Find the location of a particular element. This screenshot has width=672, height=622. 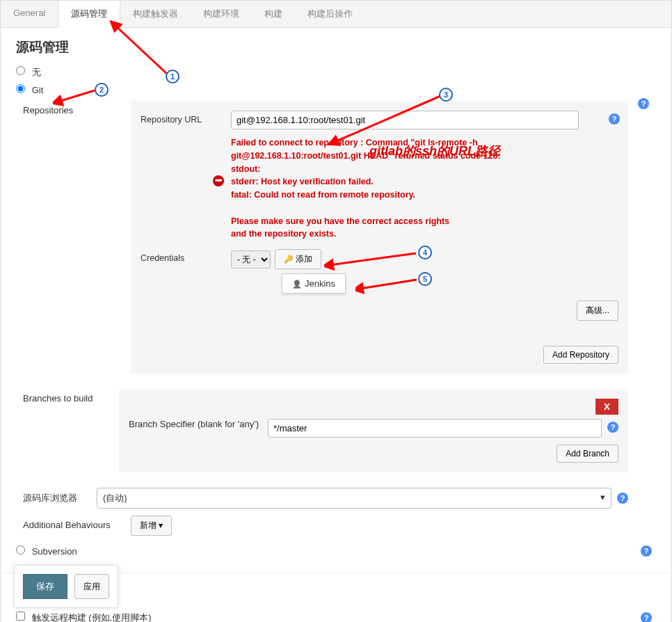

advanced-button: 高级... is located at coordinates (598, 310).